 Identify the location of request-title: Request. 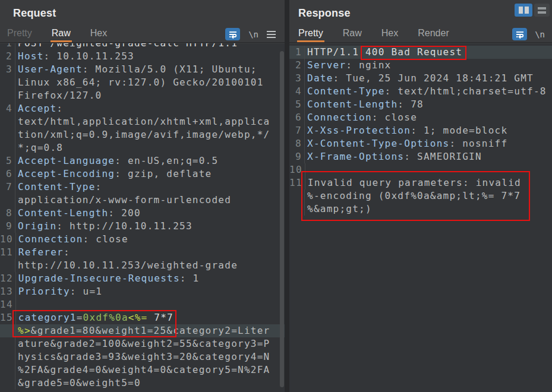
(28, 13).